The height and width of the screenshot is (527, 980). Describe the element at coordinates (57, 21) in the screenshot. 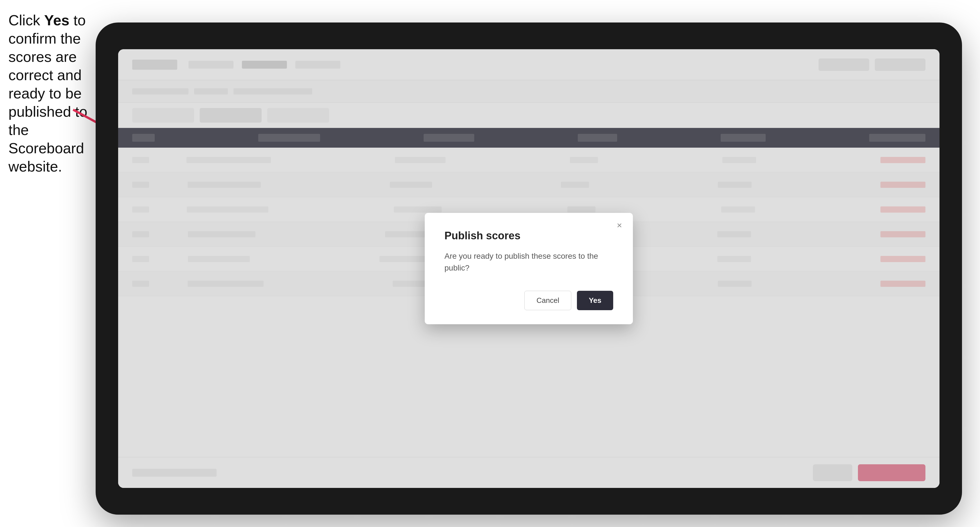

I see `instruction-bold: Yes` at that location.